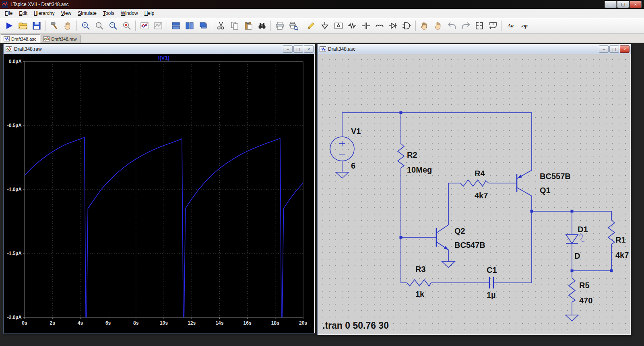 The image size is (644, 346). Describe the element at coordinates (87, 13) in the screenshot. I see `menu-simulate: Simulate` at that location.